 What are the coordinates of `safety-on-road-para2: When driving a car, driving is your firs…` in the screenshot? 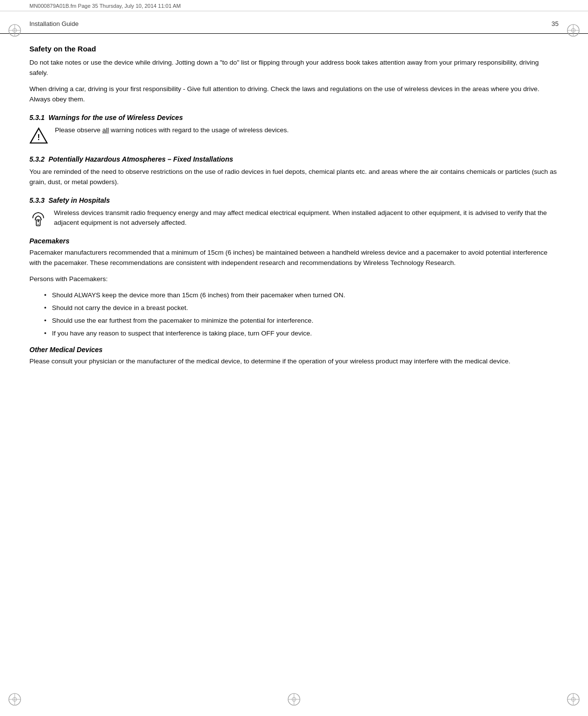 It's located at (294, 95).